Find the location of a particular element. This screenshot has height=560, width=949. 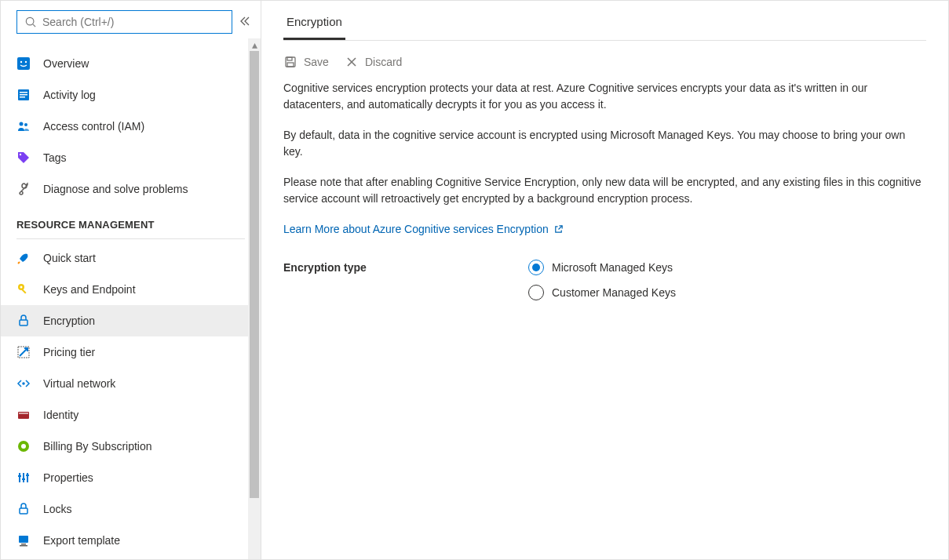

search-icon is located at coordinates (31, 22).